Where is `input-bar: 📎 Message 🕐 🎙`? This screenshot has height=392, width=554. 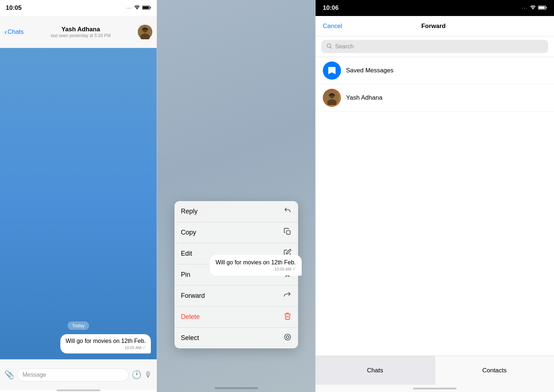 input-bar: 📎 Message 🕐 🎙 is located at coordinates (79, 375).